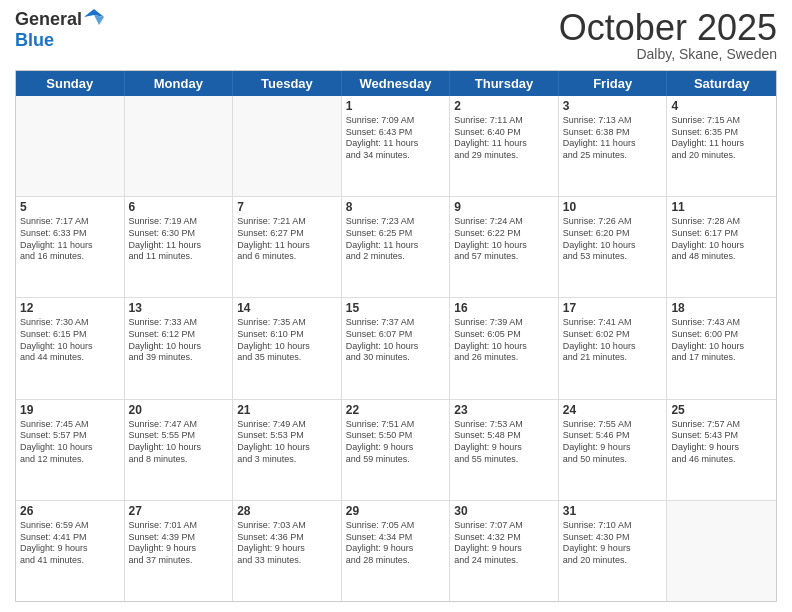  Describe the element at coordinates (179, 410) in the screenshot. I see `day-number: 20` at that location.